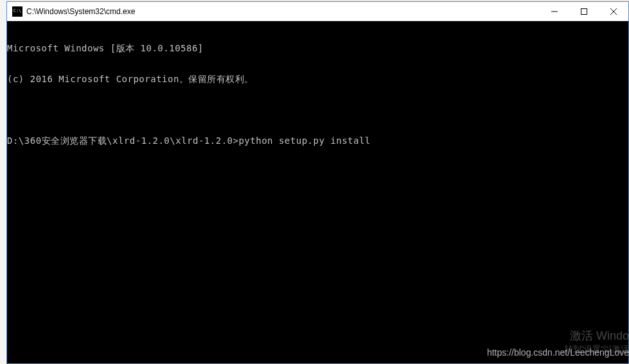 This screenshot has height=364, width=629. What do you see at coordinates (614, 12) in the screenshot?
I see `close-icon` at bounding box center [614, 12].